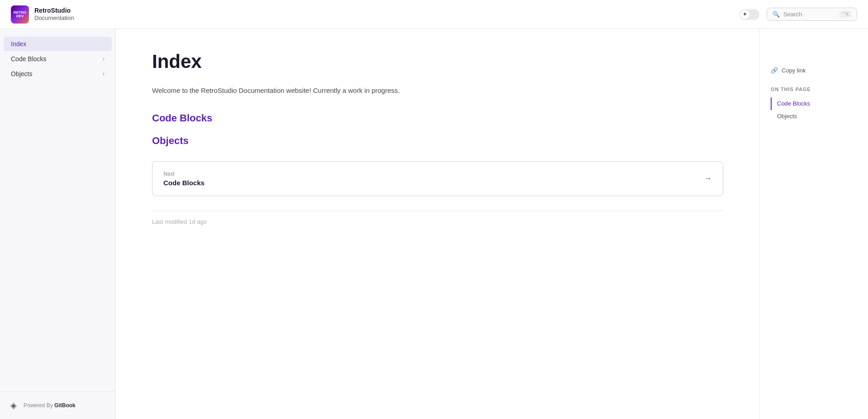 This screenshot has height=419, width=868. Describe the element at coordinates (794, 71) in the screenshot. I see `copy-link-label: Copy link` at that location.